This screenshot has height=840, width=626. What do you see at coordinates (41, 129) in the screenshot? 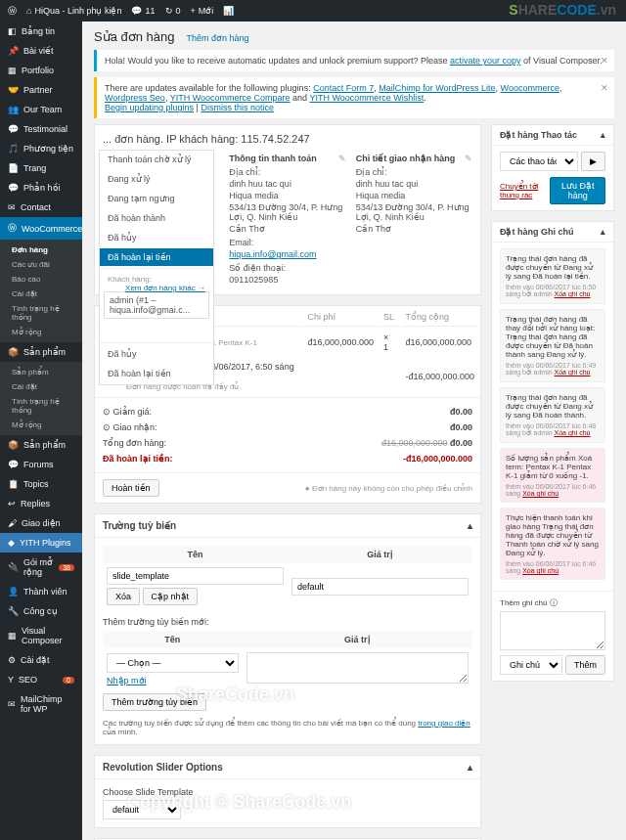
I see `sidebar-item-testimonial: 💬Testimonial` at bounding box center [41, 129].